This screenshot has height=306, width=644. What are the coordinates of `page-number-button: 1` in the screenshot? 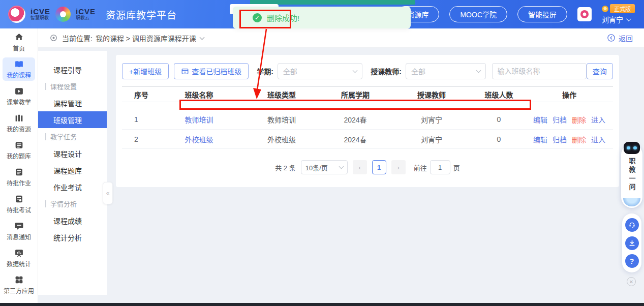 It's located at (379, 167).